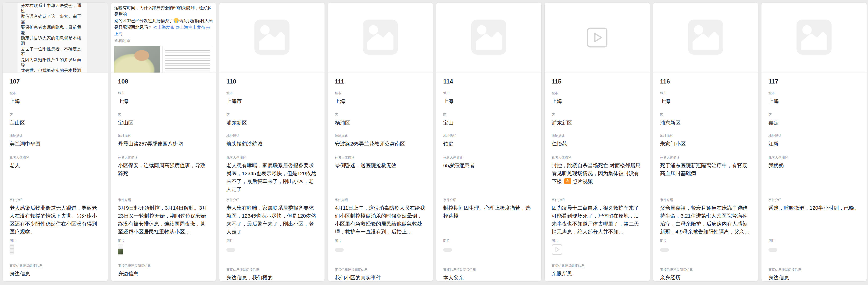 Image resolution: width=868 pixels, height=285 pixels. Describe the element at coordinates (380, 82) in the screenshot. I see `record-id: 111` at that location.